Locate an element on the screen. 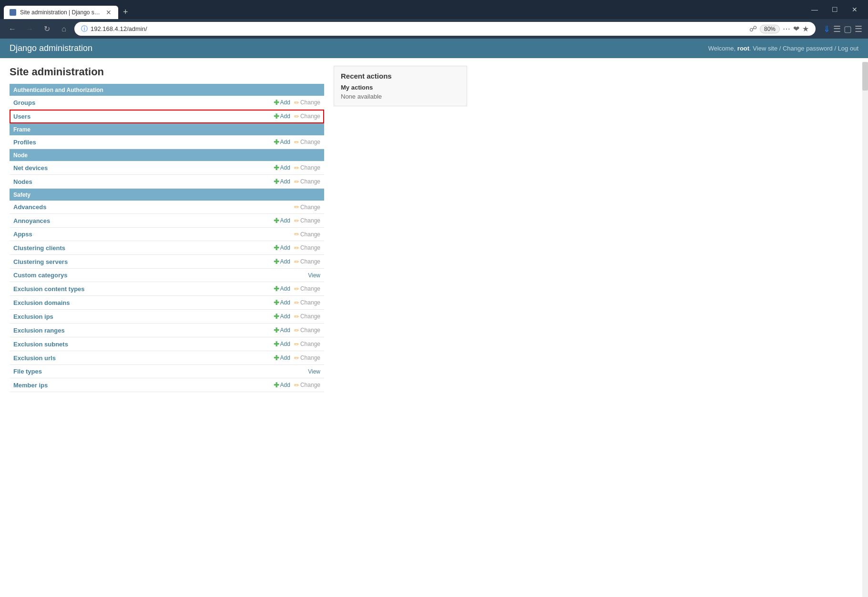 The width and height of the screenshot is (868, 597). add-groups: ✚ Add is located at coordinates (282, 102).